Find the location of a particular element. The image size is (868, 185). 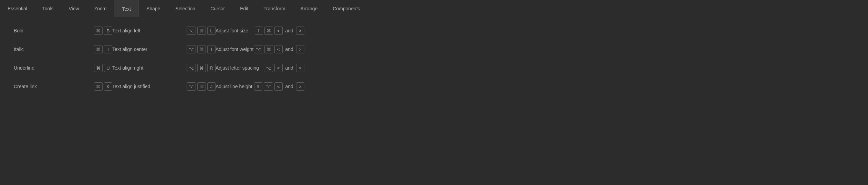

shortcut-label: Text align justified is located at coordinates (149, 86).